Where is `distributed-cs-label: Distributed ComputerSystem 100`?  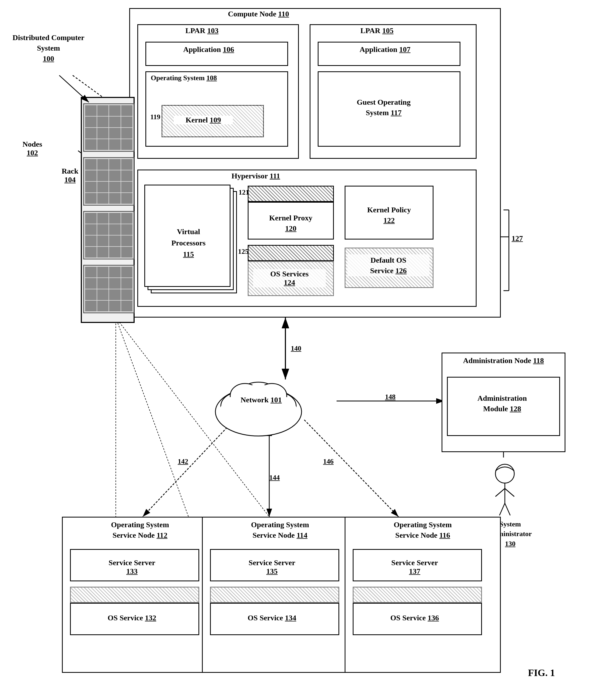 distributed-cs-label: Distributed ComputerSystem 100 is located at coordinates (49, 48).